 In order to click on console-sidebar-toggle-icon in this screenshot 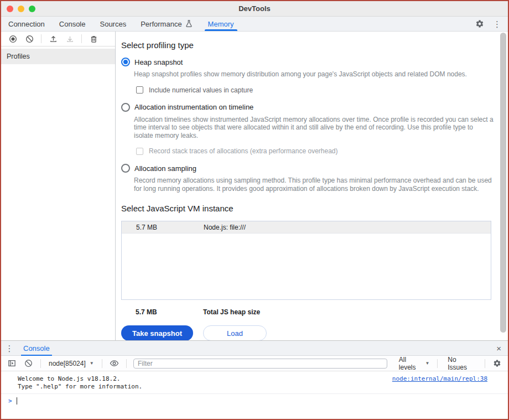, I will do `click(12, 364)`.